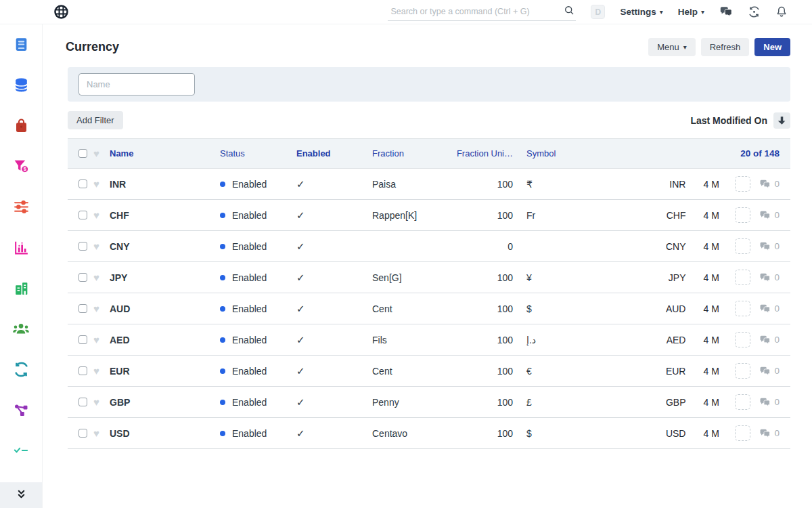 Image resolution: width=812 pixels, height=508 pixels. What do you see at coordinates (165, 402) in the screenshot?
I see `currency-name-link: GBP` at bounding box center [165, 402].